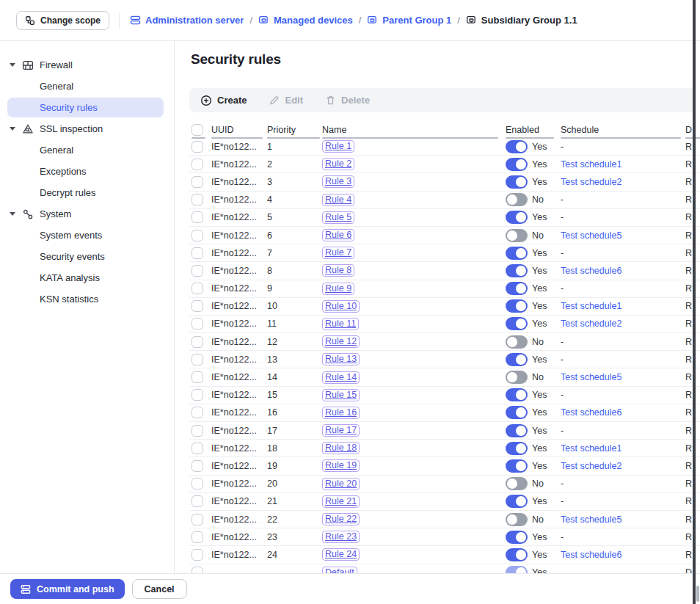 The height and width of the screenshot is (604, 700). I want to click on rule-name-link: Default, so click(340, 570).